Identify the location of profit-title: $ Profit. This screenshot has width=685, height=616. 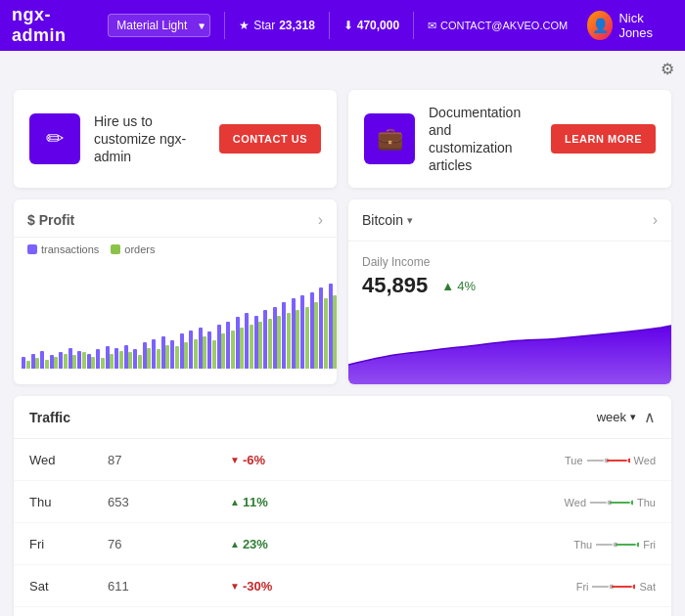
(51, 220).